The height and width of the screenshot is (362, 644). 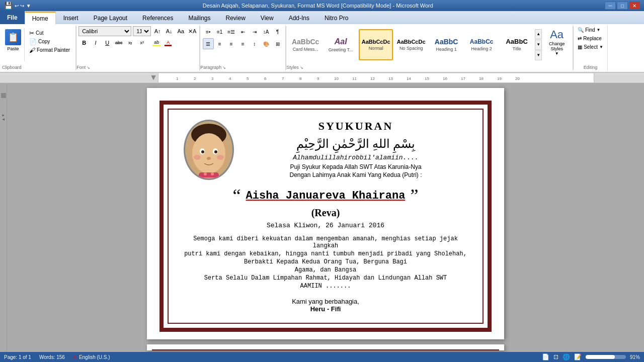 What do you see at coordinates (107, 43) in the screenshot?
I see `underline-button: U` at bounding box center [107, 43].